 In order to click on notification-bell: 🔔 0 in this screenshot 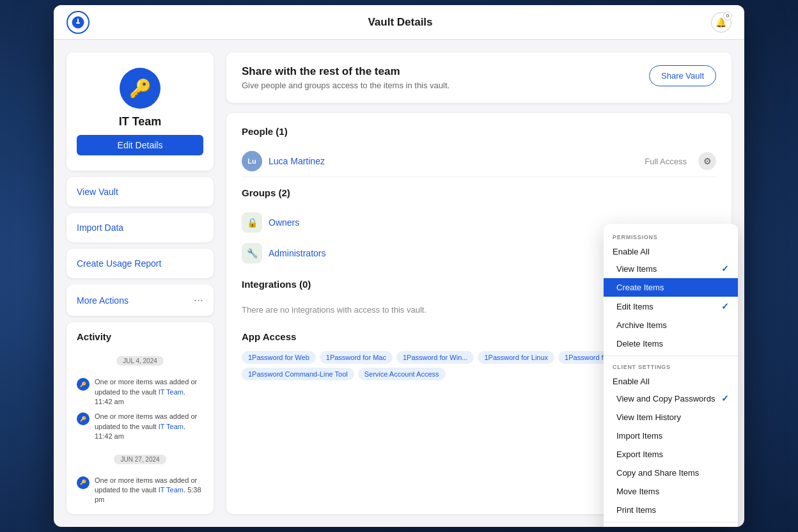, I will do `click(721, 22)`.